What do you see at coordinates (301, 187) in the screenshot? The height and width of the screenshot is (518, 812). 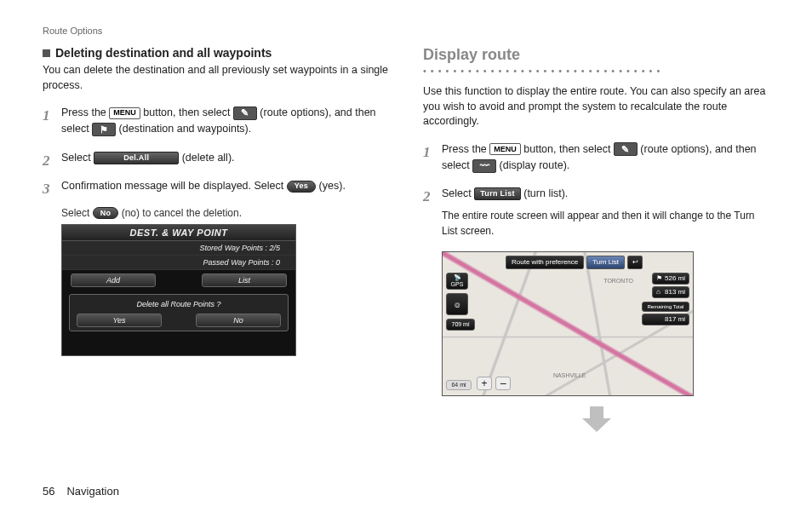 I see `inline-pill-button: Yes` at bounding box center [301, 187].